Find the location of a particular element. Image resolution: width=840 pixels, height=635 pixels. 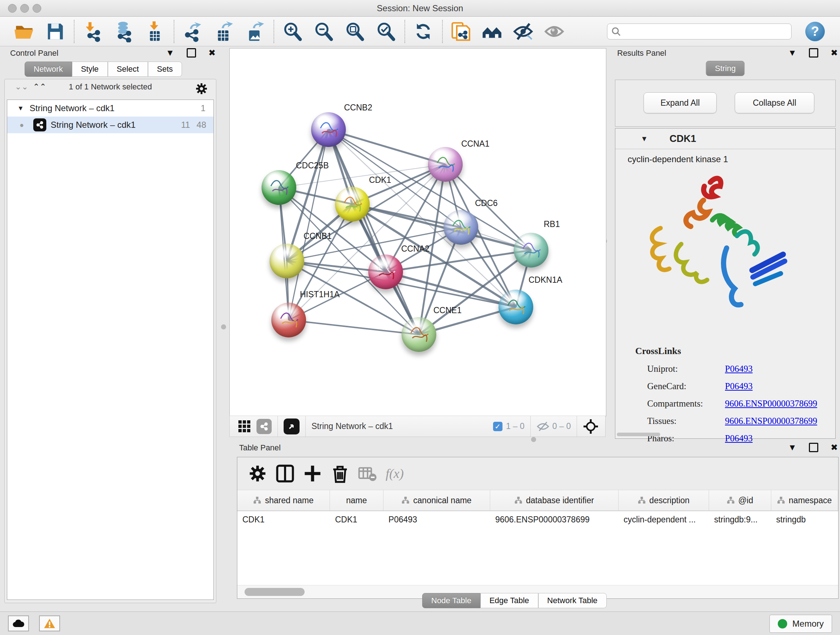

table-cell: stringdb is located at coordinates (805, 520).